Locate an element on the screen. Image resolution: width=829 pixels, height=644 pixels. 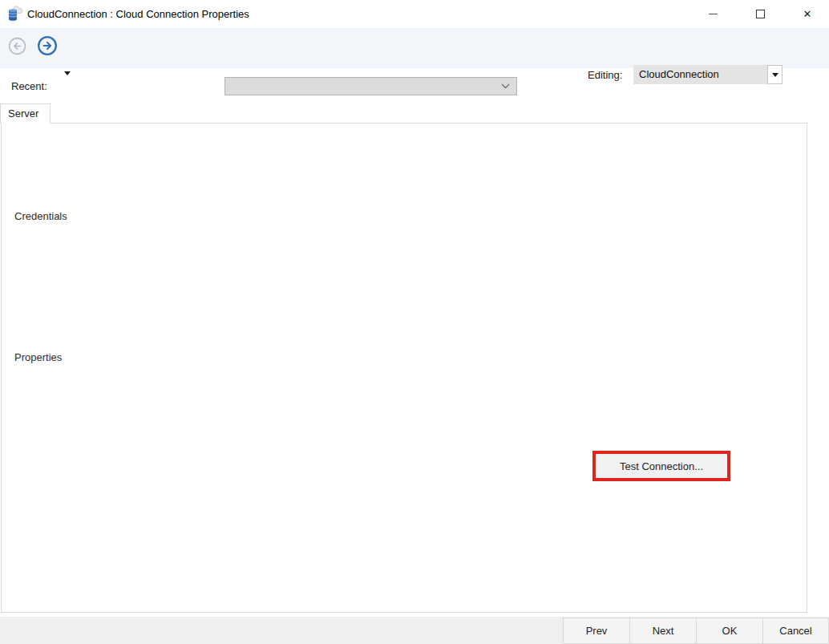
navigation-toolbar: Editing: CloudConnection is located at coordinates (414, 48).